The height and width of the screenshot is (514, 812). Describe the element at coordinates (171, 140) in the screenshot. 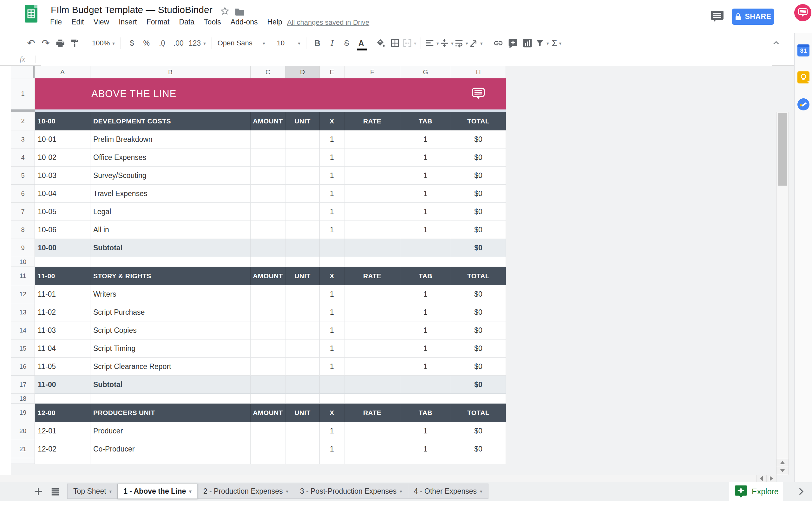

I see `cell-B3: Prelim Breakdown` at that location.